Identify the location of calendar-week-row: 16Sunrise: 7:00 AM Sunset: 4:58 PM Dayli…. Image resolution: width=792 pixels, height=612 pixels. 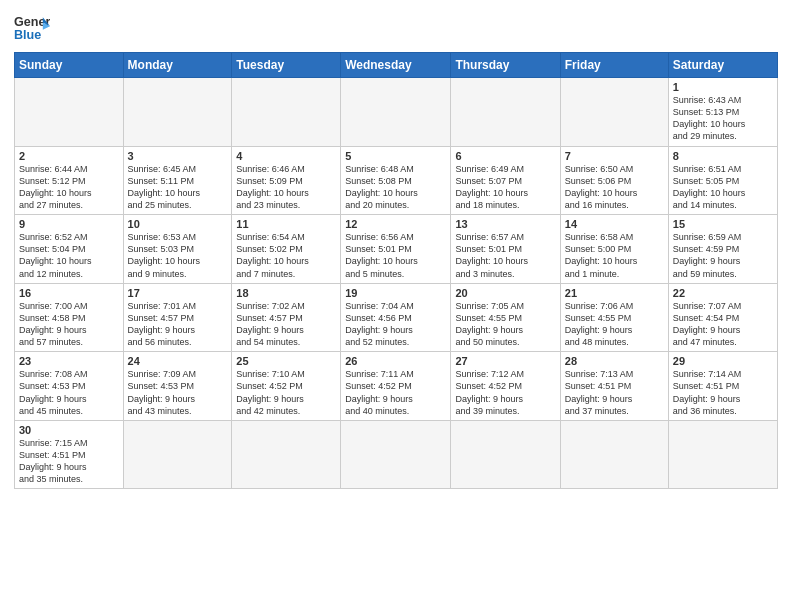
(396, 318).